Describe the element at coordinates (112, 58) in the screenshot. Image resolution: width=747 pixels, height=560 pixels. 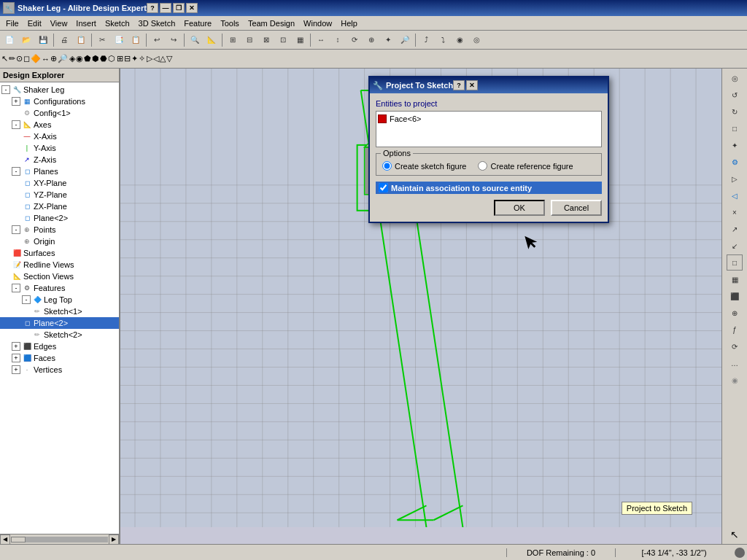
I see `tb2-btn6: ⬡` at that location.